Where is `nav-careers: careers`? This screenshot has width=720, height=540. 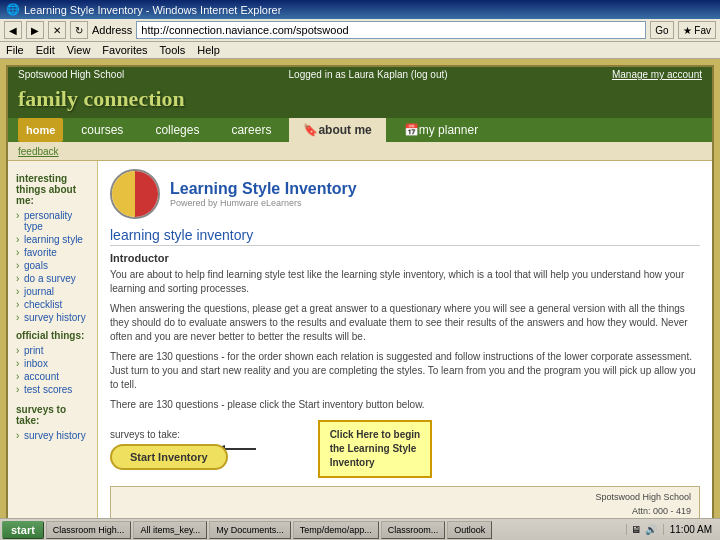 nav-careers: careers is located at coordinates (251, 130).